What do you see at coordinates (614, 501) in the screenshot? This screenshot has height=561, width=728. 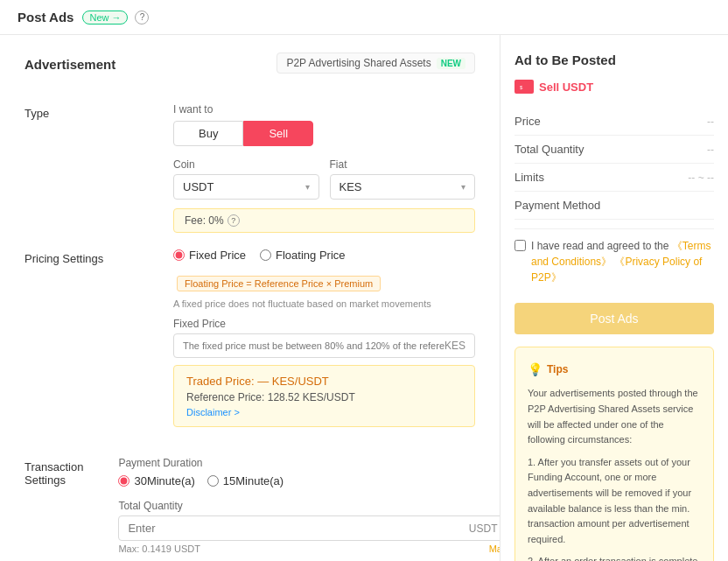 I see `tips-p2: 1. After you transfer assets out of your…` at bounding box center [614, 501].